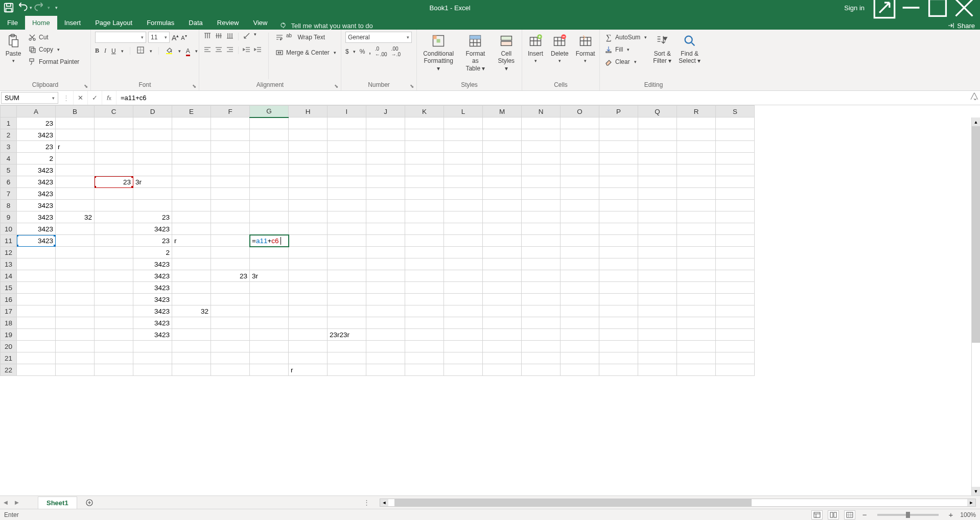 The height and width of the screenshot is (520, 980). Describe the element at coordinates (347, 171) in the screenshot. I see `cell-I5` at that location.